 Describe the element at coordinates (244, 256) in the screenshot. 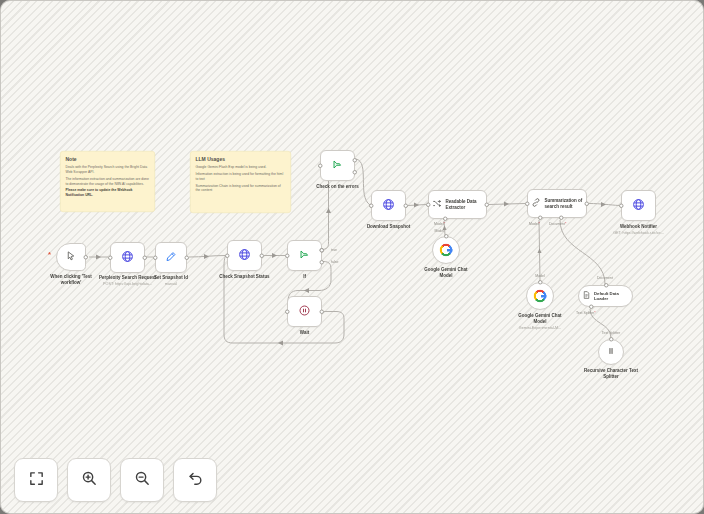

I see `node-check-snapshot-status` at that location.